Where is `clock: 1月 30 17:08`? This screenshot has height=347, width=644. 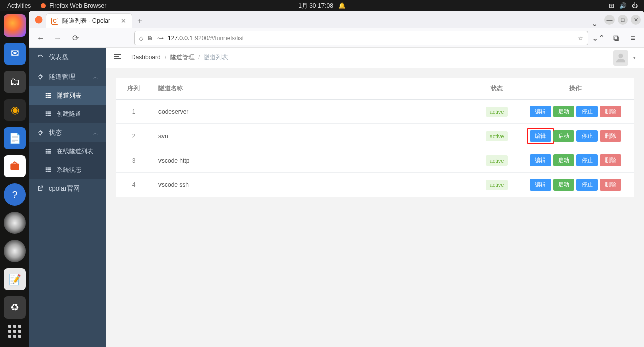
clock: 1月 30 17:08 is located at coordinates (316, 6).